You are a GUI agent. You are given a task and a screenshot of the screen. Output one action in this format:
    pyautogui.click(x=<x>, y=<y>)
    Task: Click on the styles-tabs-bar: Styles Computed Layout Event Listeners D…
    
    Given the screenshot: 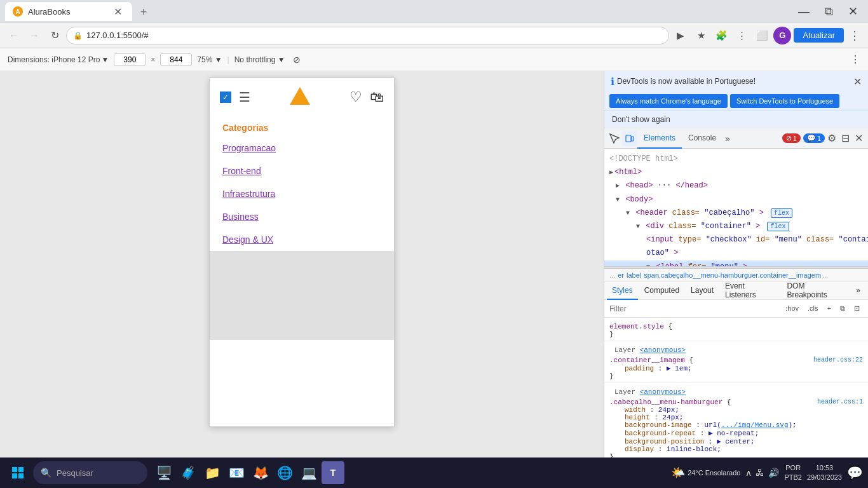 What is the action you would take?
    pyautogui.click(x=736, y=291)
    